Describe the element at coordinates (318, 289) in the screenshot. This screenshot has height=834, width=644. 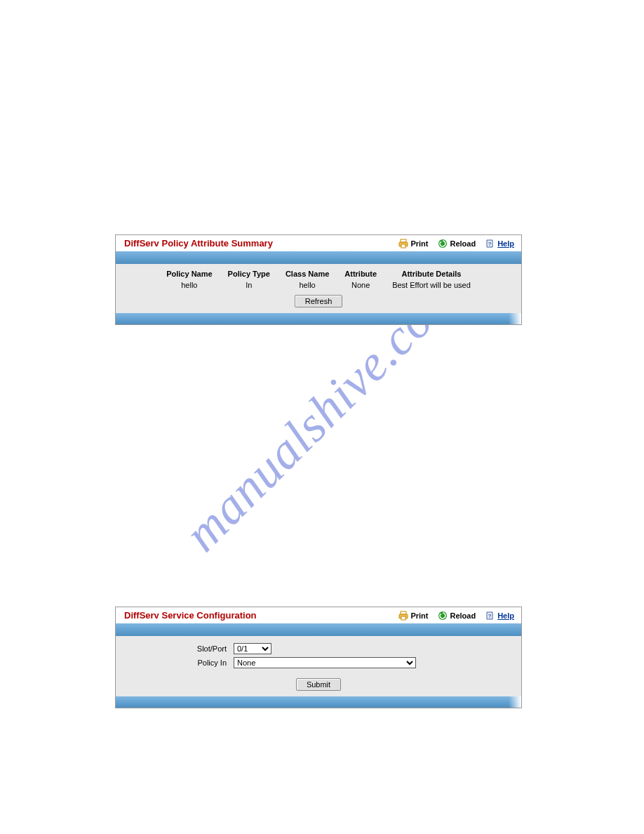
I see `panel-body: Policy Name Policy Type Class Name Attri…` at that location.